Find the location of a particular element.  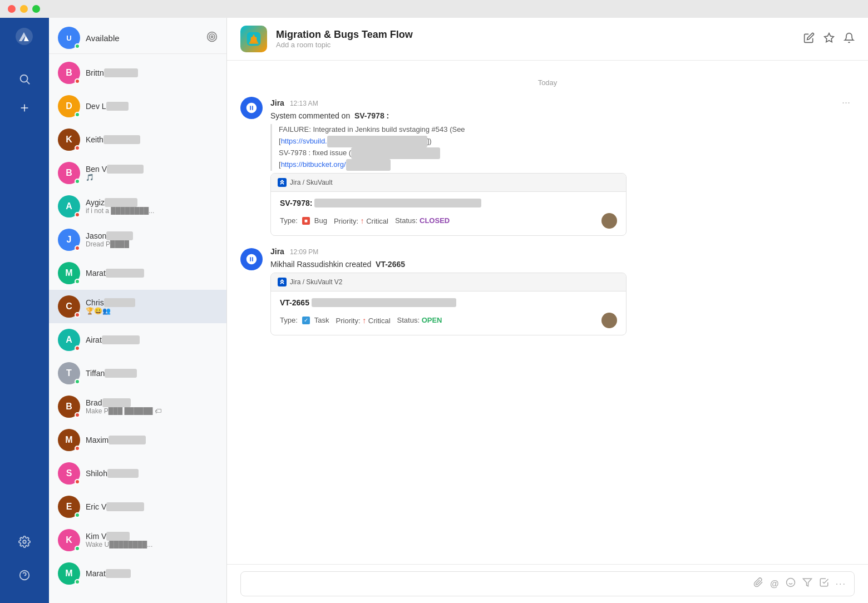

contact-item: K Keith is located at coordinates (138, 140).